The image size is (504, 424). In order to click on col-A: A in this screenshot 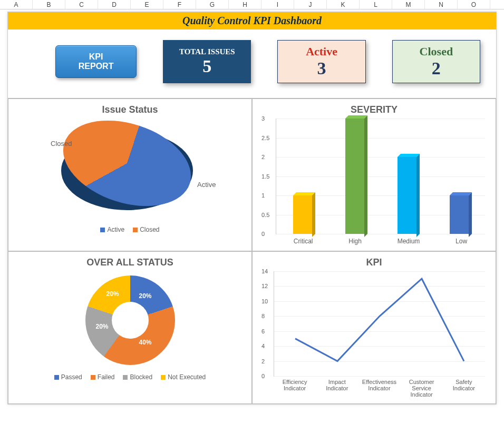, I will do `click(16, 4)`.